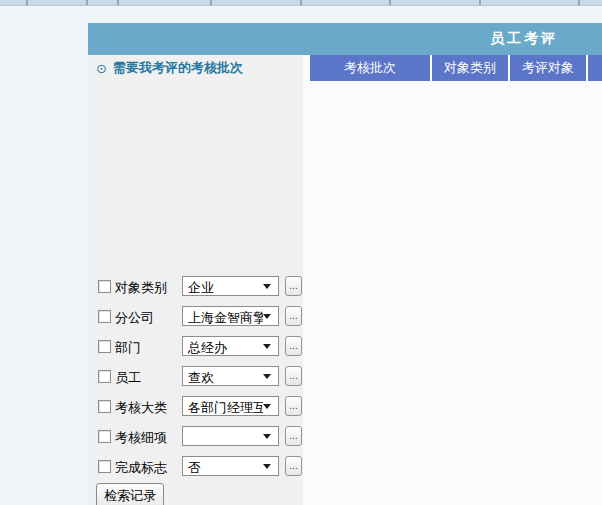  What do you see at coordinates (371, 68) in the screenshot?
I see `column-header-assessment-batch: 考核批次` at bounding box center [371, 68].